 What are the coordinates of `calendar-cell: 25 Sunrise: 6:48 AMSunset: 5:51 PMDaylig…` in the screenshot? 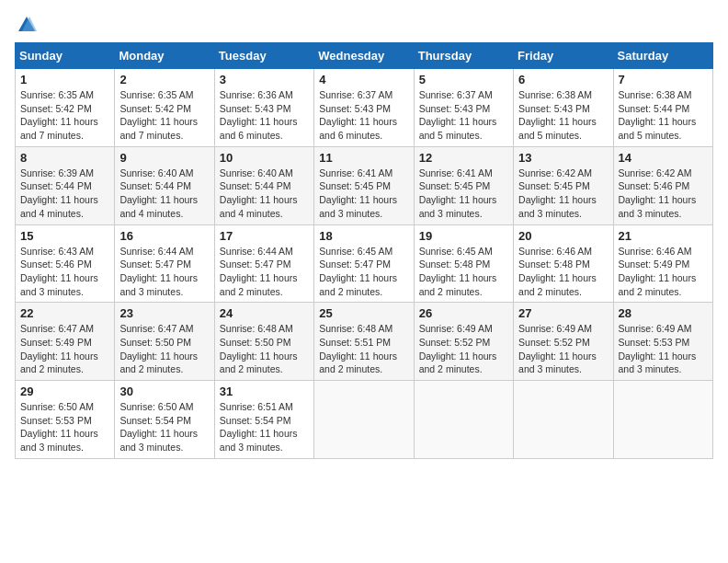 It's located at (364, 342).